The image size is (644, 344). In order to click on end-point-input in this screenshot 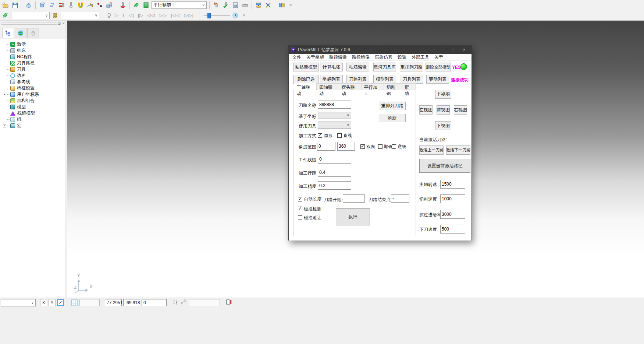, I will do `click(400, 199)`.